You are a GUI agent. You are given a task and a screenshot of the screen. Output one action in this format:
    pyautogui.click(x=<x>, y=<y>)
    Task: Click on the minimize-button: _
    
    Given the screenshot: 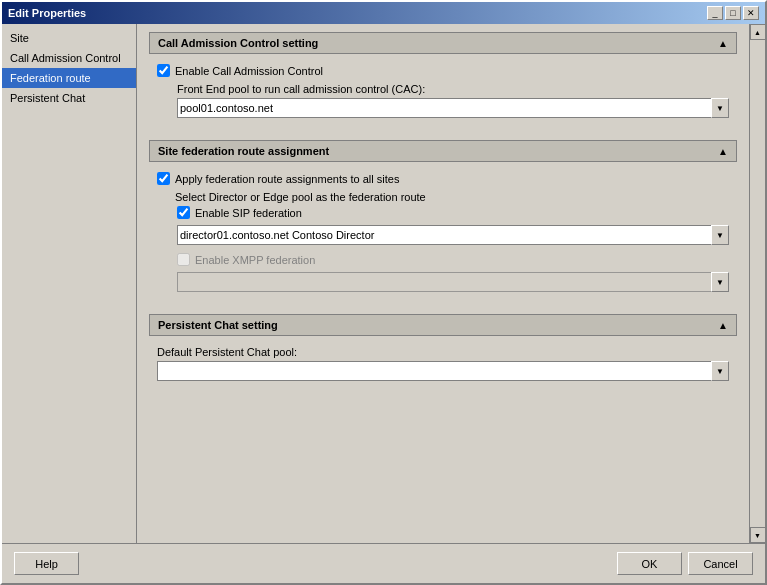 What is the action you would take?
    pyautogui.click(x=715, y=13)
    